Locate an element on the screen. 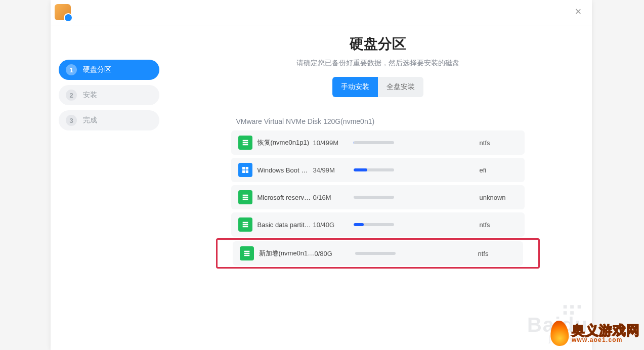 The width and height of the screenshot is (644, 350). partition-size: 0/80G is located at coordinates (332, 254).